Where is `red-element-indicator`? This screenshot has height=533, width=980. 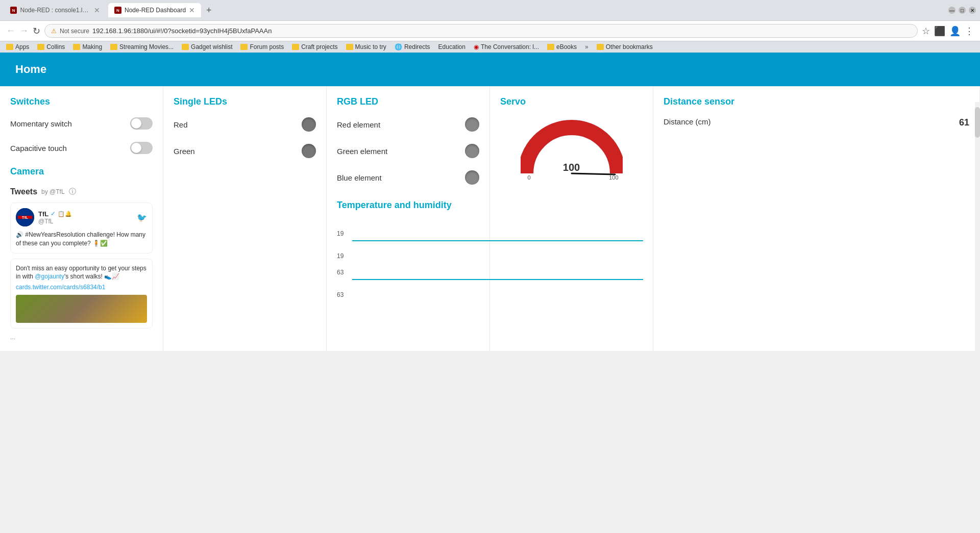
red-element-indicator is located at coordinates (472, 124).